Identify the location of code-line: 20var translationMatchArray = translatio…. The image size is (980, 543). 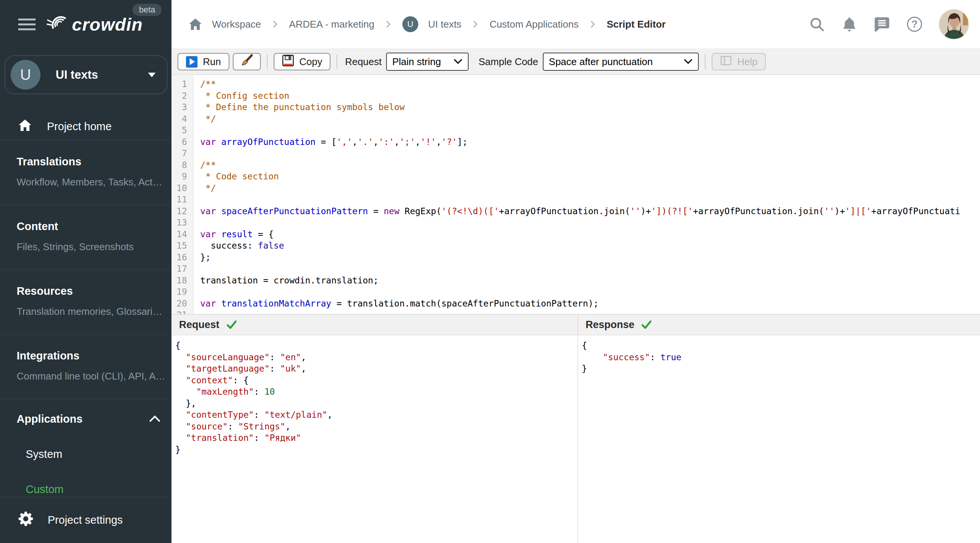
(576, 303).